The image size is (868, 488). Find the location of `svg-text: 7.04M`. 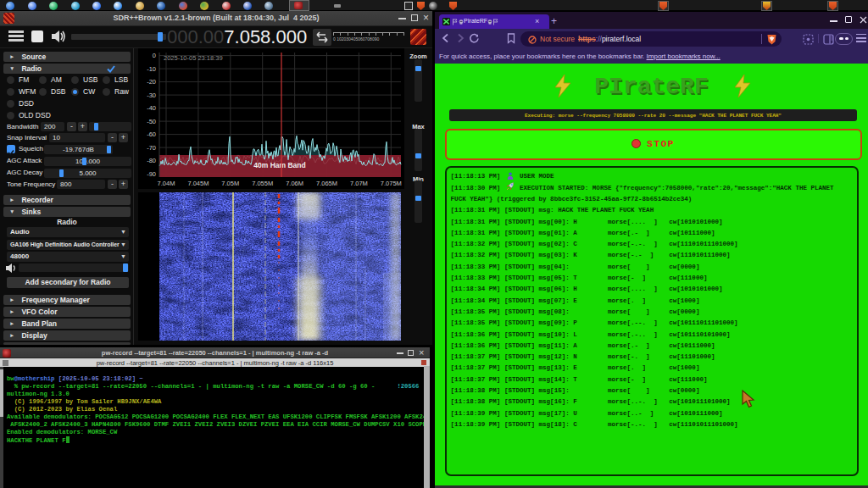

svg-text: 7.04M is located at coordinates (166, 183).